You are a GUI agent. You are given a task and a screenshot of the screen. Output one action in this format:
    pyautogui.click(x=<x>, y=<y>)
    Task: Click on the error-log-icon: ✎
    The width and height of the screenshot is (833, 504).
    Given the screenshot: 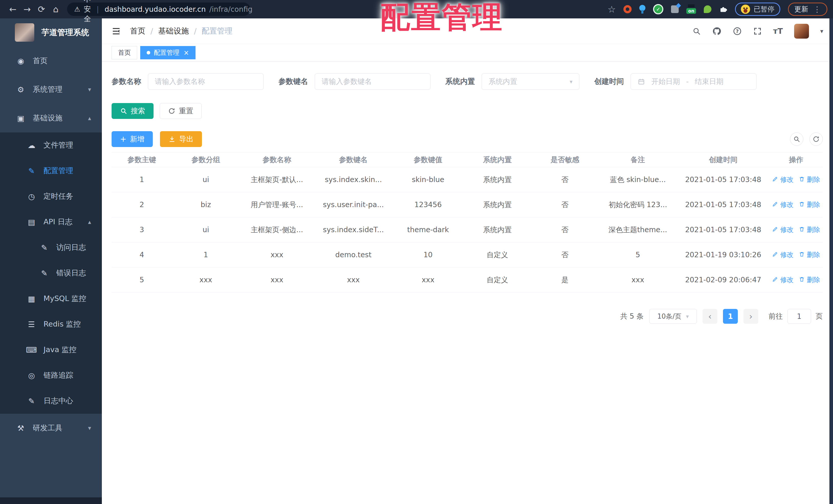 What is the action you would take?
    pyautogui.click(x=44, y=273)
    